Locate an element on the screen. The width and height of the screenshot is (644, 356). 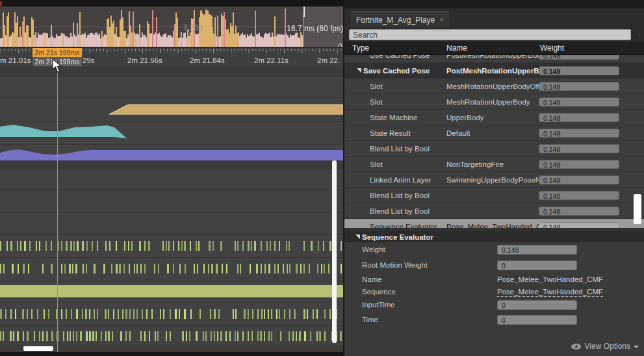
search-bar is located at coordinates (494, 34).